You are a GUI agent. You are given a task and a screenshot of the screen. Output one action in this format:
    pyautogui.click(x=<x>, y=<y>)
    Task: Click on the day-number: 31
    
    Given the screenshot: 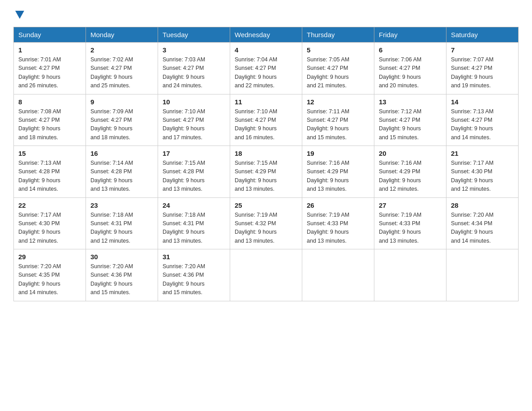 What is the action you would take?
    pyautogui.click(x=194, y=257)
    